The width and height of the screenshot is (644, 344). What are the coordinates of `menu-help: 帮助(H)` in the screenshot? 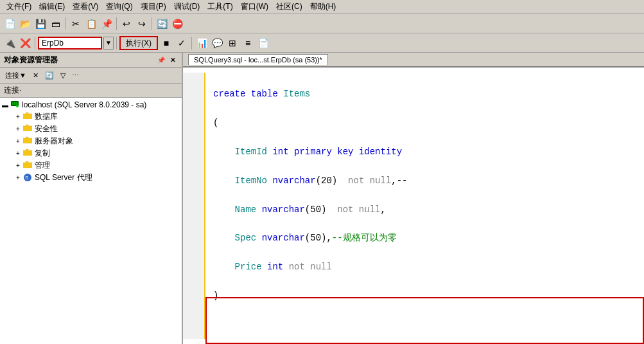 It's located at (324, 6).